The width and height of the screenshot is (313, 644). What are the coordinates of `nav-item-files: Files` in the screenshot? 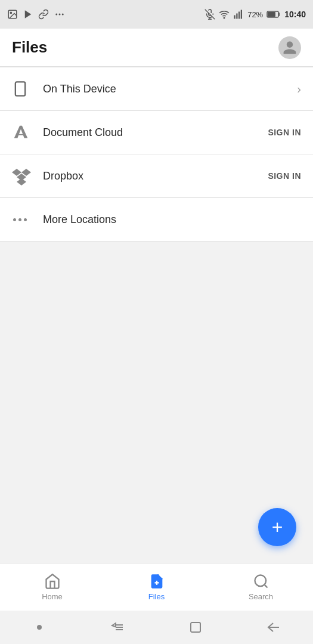 It's located at (156, 587).